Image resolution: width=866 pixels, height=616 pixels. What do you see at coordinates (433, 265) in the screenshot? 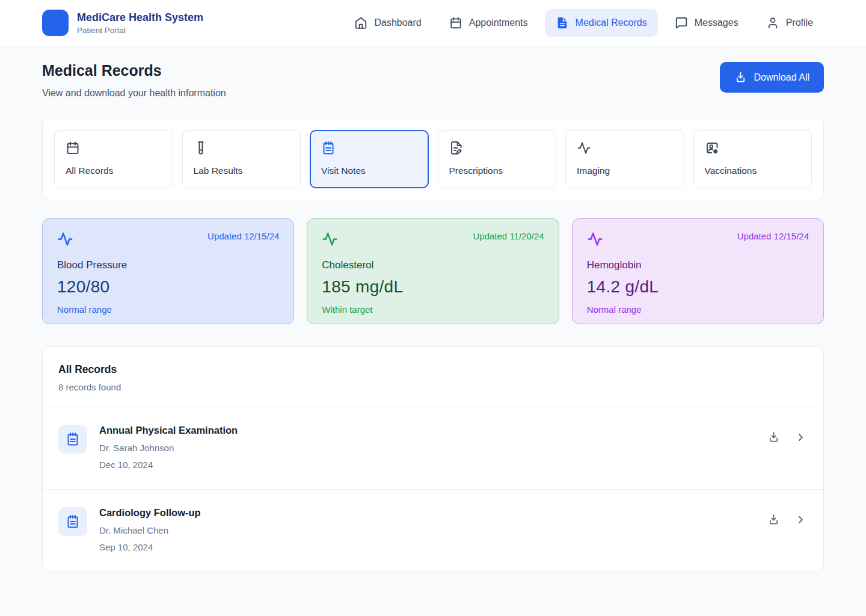
I see `vital-name: Cholesterol` at bounding box center [433, 265].